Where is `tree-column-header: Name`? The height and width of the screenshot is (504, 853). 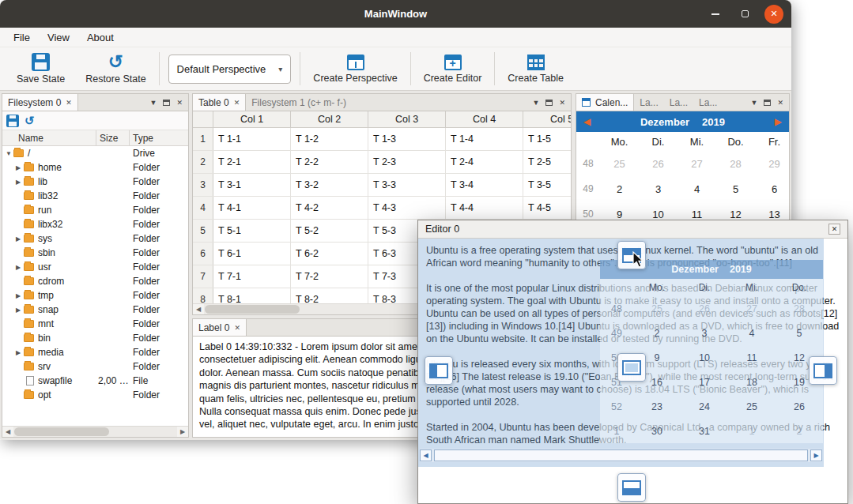
tree-column-header: Name is located at coordinates (29, 138).